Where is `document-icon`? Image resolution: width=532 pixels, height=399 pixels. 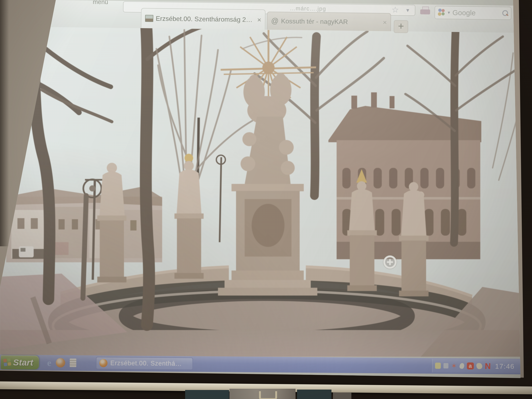
document-icon is located at coordinates (73, 363).